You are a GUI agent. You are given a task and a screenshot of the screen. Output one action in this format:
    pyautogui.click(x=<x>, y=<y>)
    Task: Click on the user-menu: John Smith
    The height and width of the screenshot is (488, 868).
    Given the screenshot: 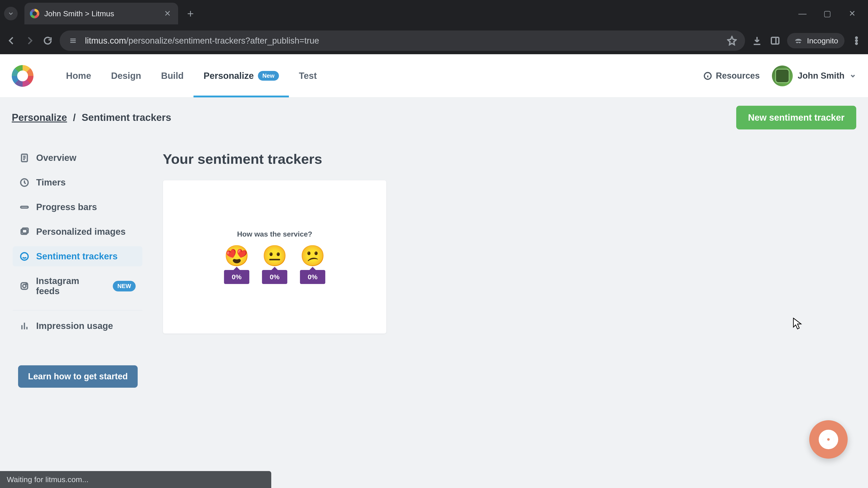 What is the action you would take?
    pyautogui.click(x=814, y=76)
    